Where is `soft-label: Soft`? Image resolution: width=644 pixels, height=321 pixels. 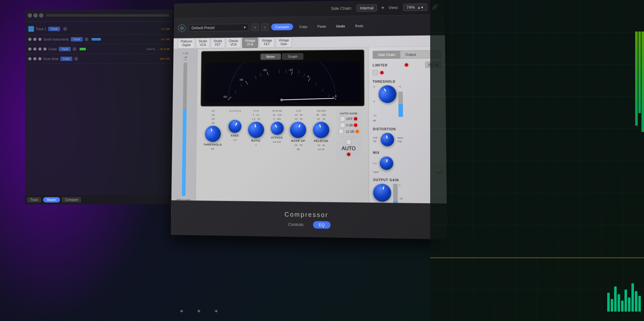 soft-label: Soft is located at coordinates (375, 138).